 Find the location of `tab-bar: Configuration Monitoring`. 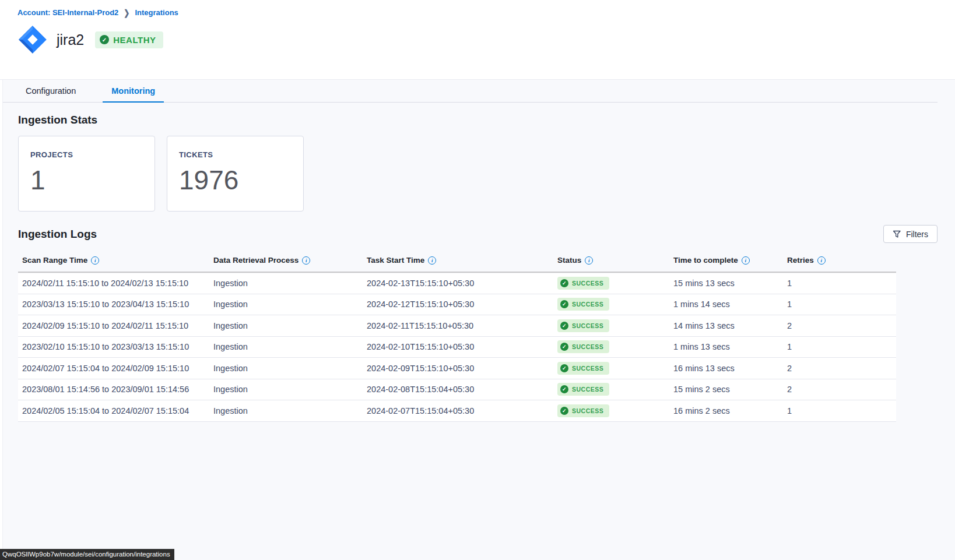

tab-bar: Configuration Monitoring is located at coordinates (469, 91).